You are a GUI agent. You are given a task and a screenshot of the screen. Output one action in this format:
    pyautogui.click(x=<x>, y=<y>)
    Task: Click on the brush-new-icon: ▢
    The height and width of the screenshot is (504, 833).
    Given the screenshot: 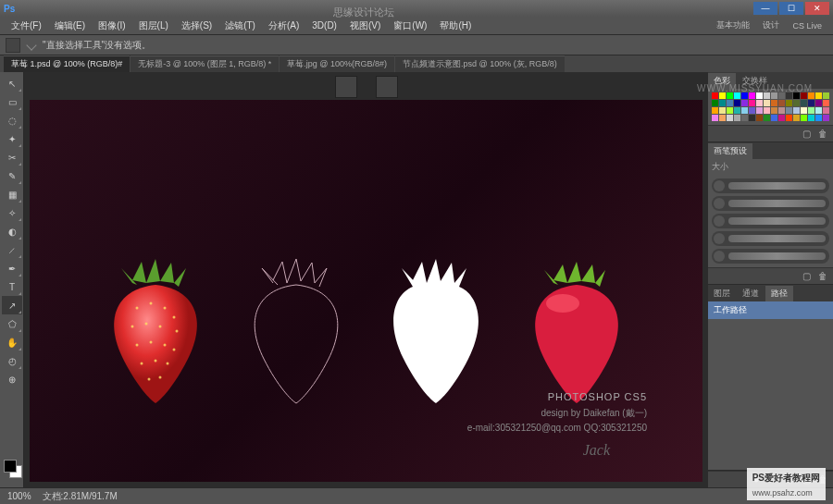 What is the action you would take?
    pyautogui.click(x=806, y=277)
    